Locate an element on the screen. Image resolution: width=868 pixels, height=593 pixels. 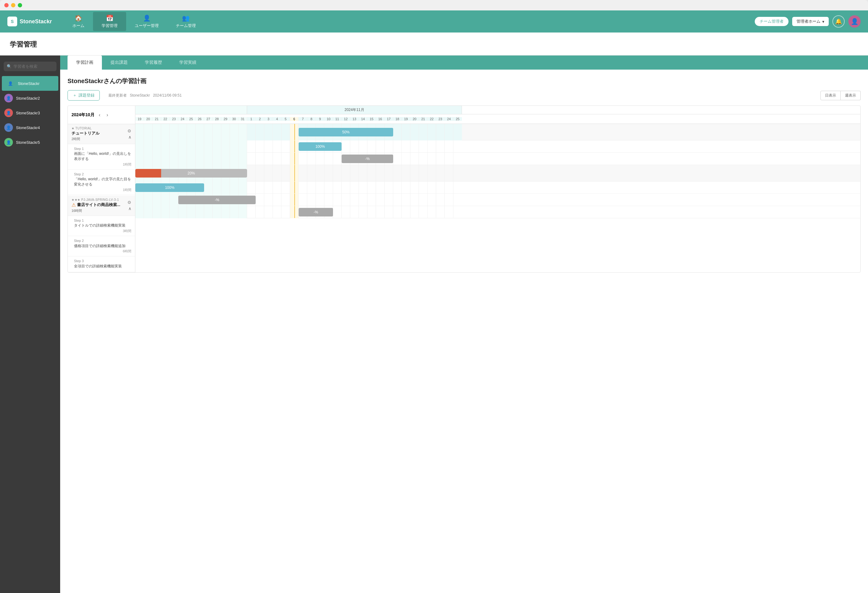
tutorial-label: ★ TUTORIAL チュートリアル 2時間 is located at coordinates (85, 134).